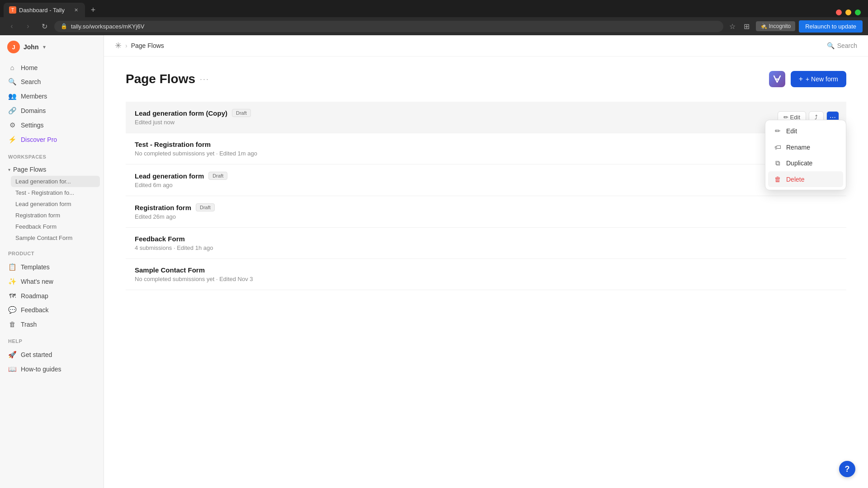 The image size is (868, 488). I want to click on sidebar-item-discover-pro: ⚡ Discover Pro, so click(52, 140).